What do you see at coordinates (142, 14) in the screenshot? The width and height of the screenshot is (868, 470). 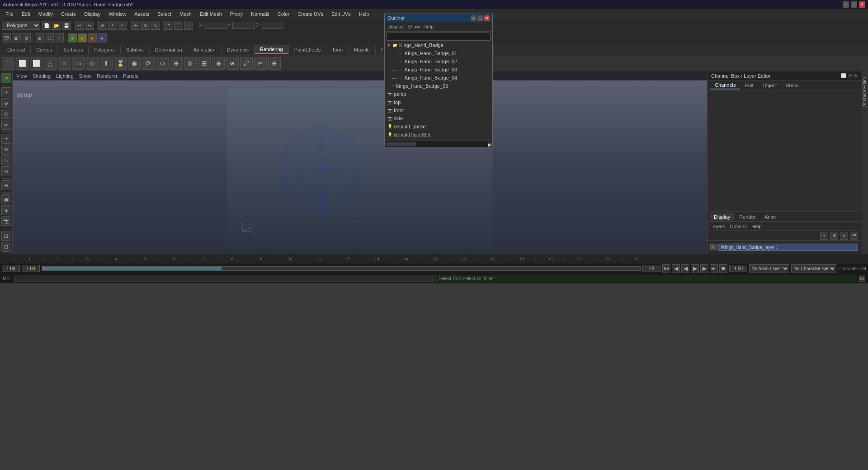 I see `menu-assets: Assets` at bounding box center [142, 14].